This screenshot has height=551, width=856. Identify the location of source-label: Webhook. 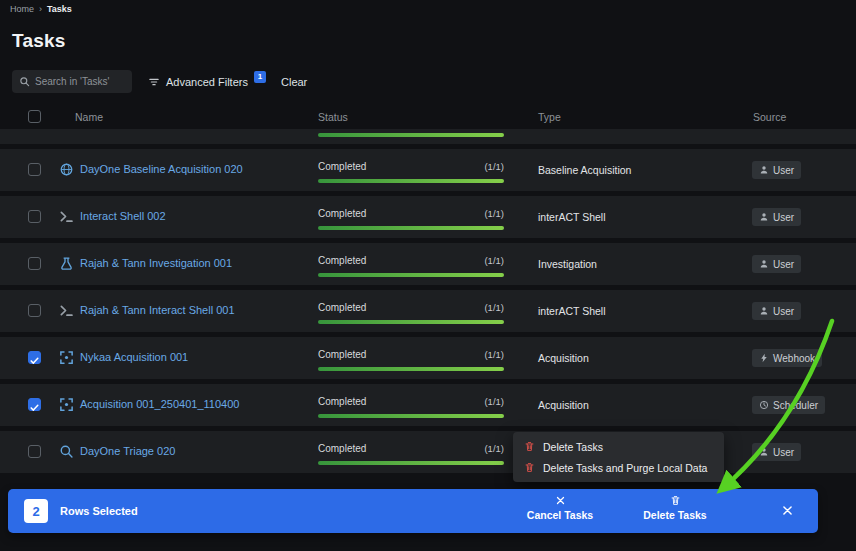
(794, 358).